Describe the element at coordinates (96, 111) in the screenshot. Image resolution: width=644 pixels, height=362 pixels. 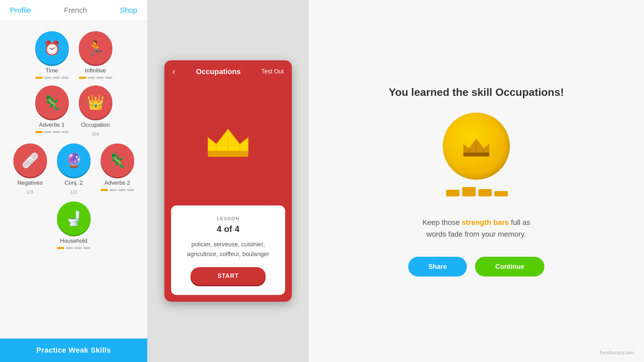
I see `skill-item-occupation: 👑 Occupation 3/4` at that location.